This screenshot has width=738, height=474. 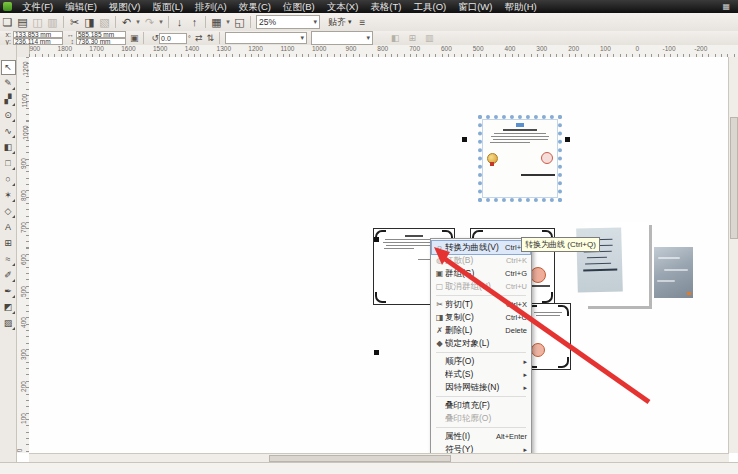 I want to click on menubar-item: 视图(V), so click(x=125, y=6).